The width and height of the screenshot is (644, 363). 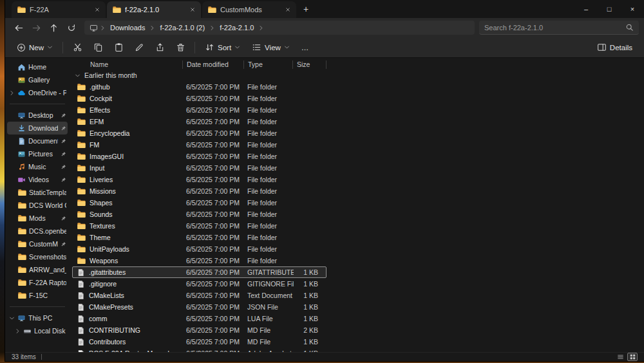 What do you see at coordinates (12, 318) in the screenshot?
I see `chevron-down-icon` at bounding box center [12, 318].